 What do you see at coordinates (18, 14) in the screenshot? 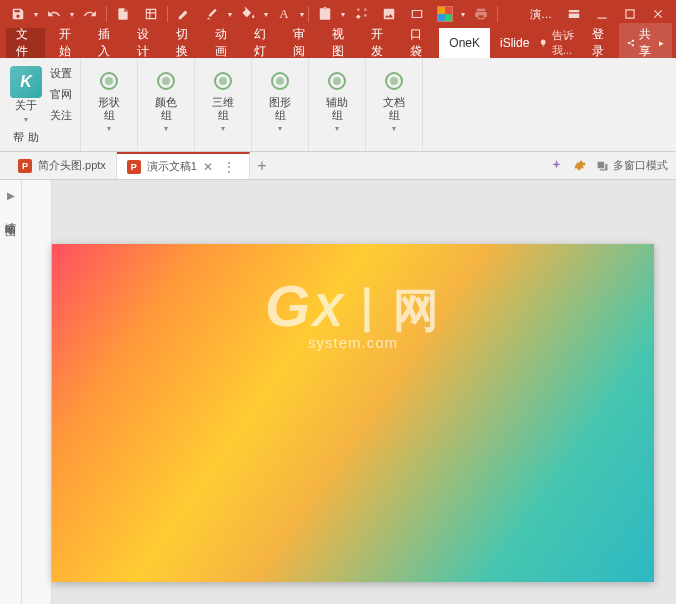
I see `save-icon` at bounding box center [18, 14].